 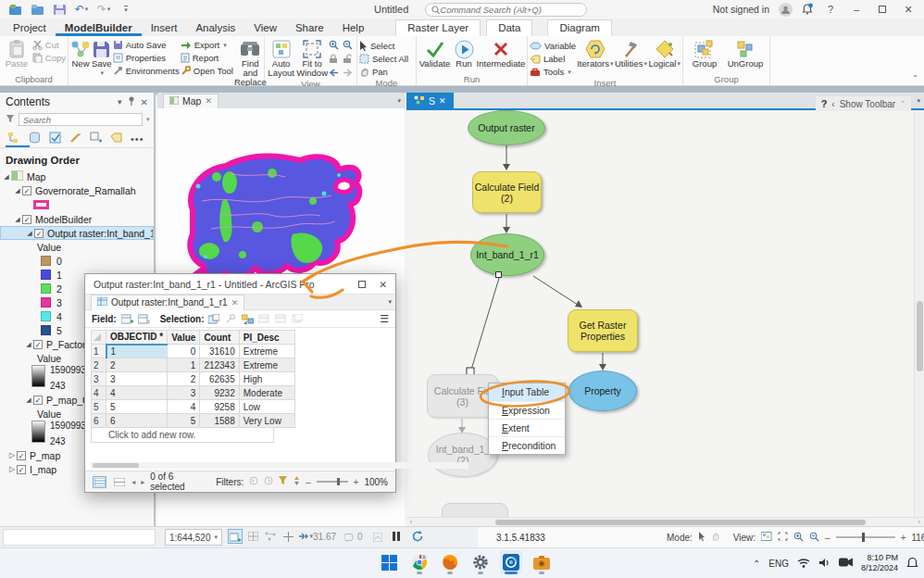 What do you see at coordinates (882, 9) in the screenshot?
I see `maximize-button` at bounding box center [882, 9].